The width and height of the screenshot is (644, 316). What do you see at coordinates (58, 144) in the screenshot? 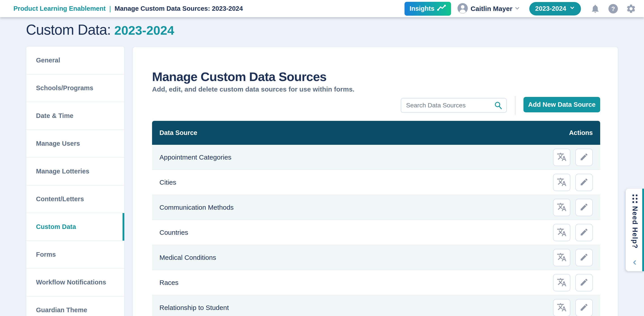
I see `sidebar-item-label: Manage Users` at bounding box center [58, 144].